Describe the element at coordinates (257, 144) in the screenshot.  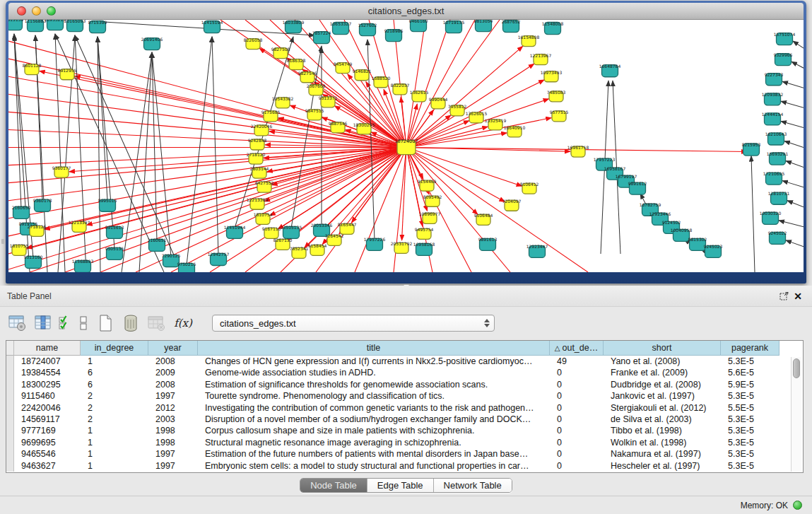
I see `network-node: 9242848` at that location.